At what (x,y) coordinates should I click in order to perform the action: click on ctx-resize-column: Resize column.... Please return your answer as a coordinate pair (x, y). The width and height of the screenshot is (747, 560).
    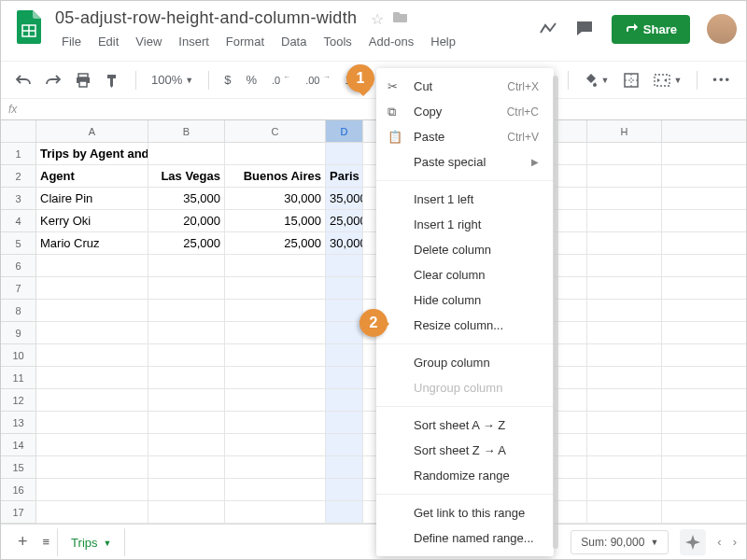
    Looking at the image, I should click on (465, 325).